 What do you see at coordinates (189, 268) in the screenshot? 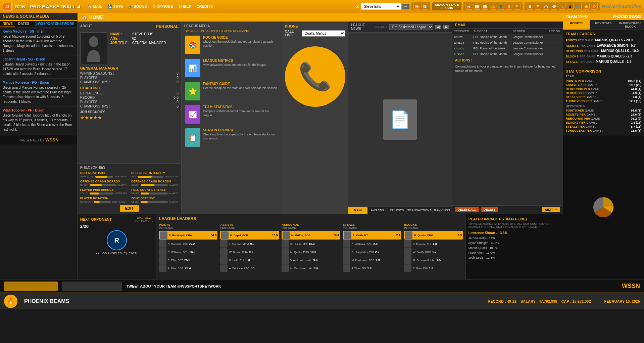
I see `ll-player-row: A. Blair, POR 23.4` at bounding box center [189, 268].